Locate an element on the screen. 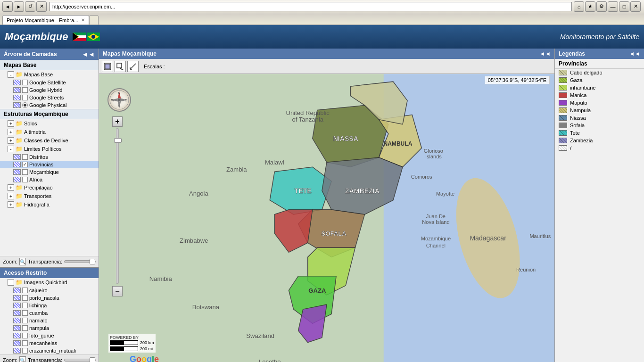  tree-item-foto-gurue: foto_gurue is located at coordinates (49, 336).